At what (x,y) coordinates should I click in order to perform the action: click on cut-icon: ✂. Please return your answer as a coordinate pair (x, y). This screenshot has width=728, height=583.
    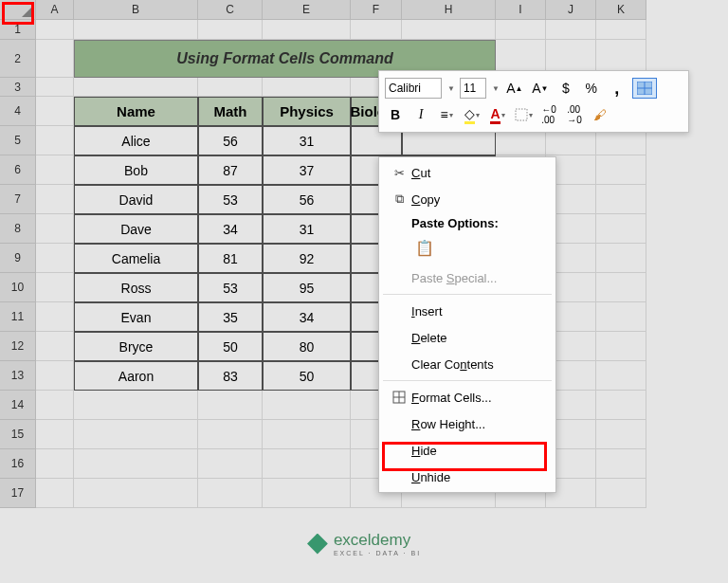
    Looking at the image, I should click on (399, 173).